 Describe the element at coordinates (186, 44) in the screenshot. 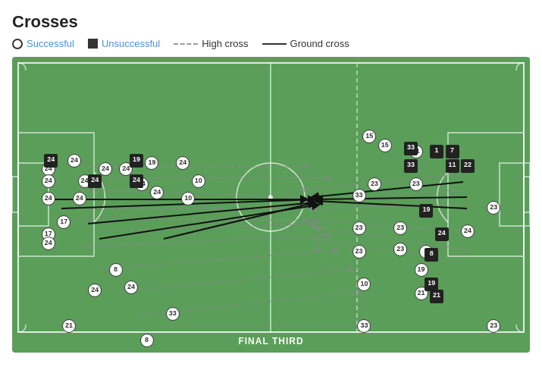

I see `high-cross-icon` at that location.